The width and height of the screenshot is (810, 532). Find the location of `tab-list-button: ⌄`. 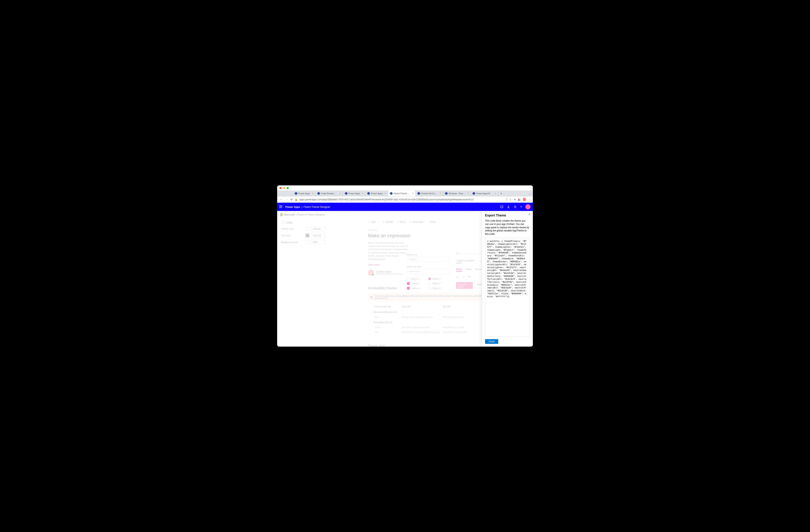

tab-list-button: ⌄ is located at coordinates (530, 193).